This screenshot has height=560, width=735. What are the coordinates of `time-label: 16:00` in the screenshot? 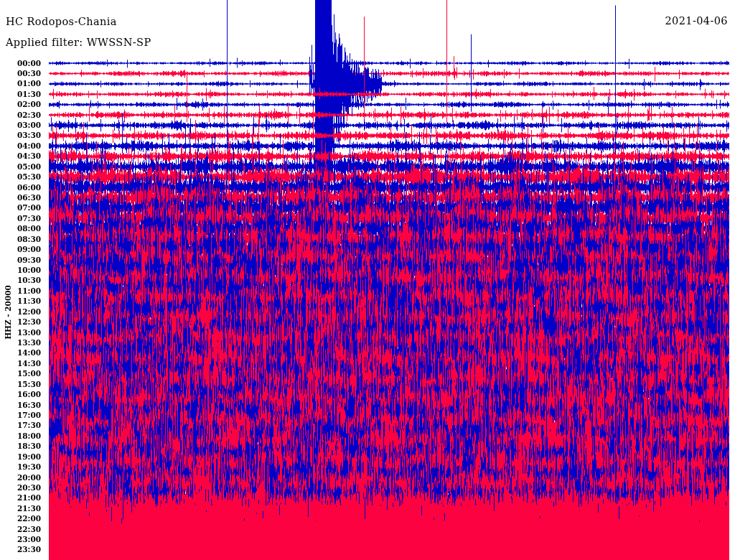 It's located at (20, 395).